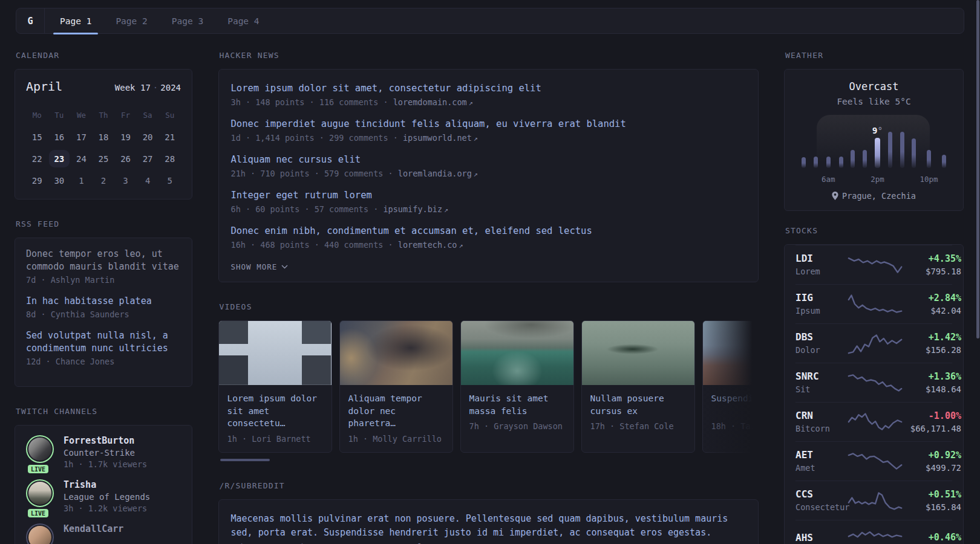 This screenshot has height=544, width=980. I want to click on video-title: Nullam posuere cursus ex, so click(638, 405).